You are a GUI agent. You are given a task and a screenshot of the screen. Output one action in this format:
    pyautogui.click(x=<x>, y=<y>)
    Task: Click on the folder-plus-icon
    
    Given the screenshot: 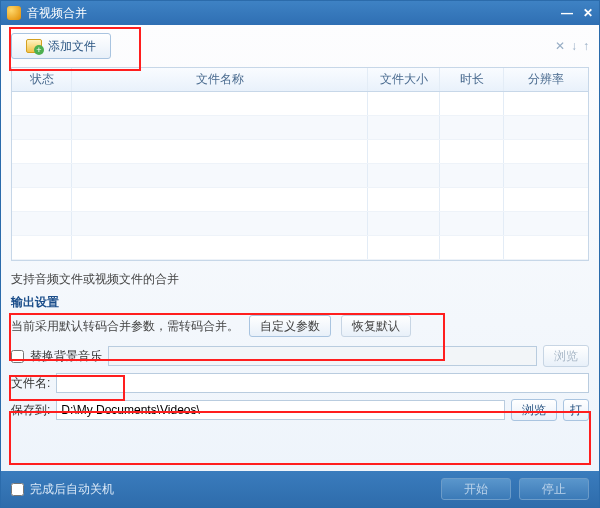 What is the action you would take?
    pyautogui.click(x=34, y=46)
    